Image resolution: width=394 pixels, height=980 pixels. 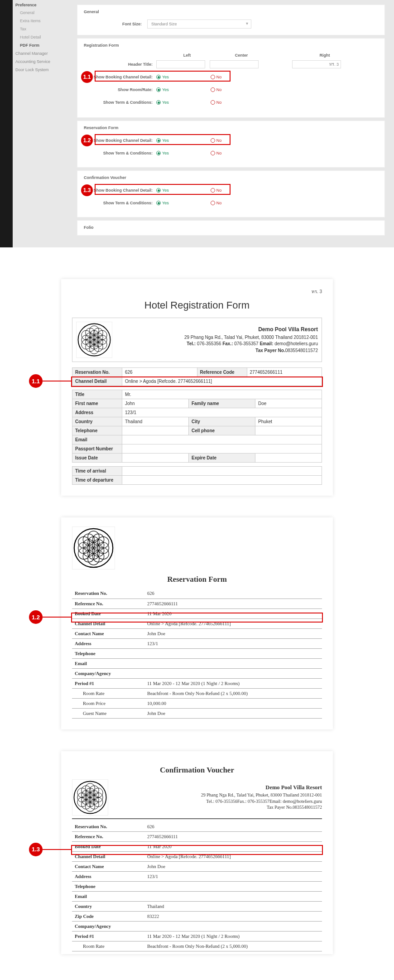 What do you see at coordinates (42, 45) in the screenshot?
I see `sidebar-item-pdf-form: PDF Form` at bounding box center [42, 45].